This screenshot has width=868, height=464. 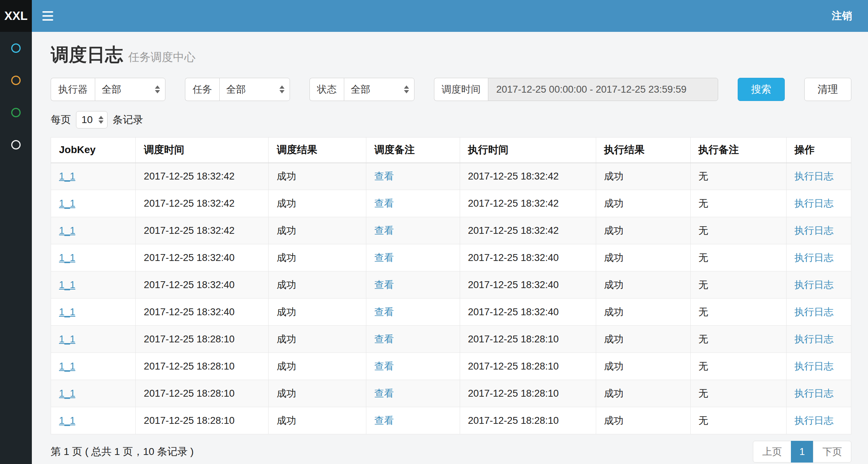 What do you see at coordinates (236, 89) in the screenshot?
I see `job-select-value: 全部` at bounding box center [236, 89].